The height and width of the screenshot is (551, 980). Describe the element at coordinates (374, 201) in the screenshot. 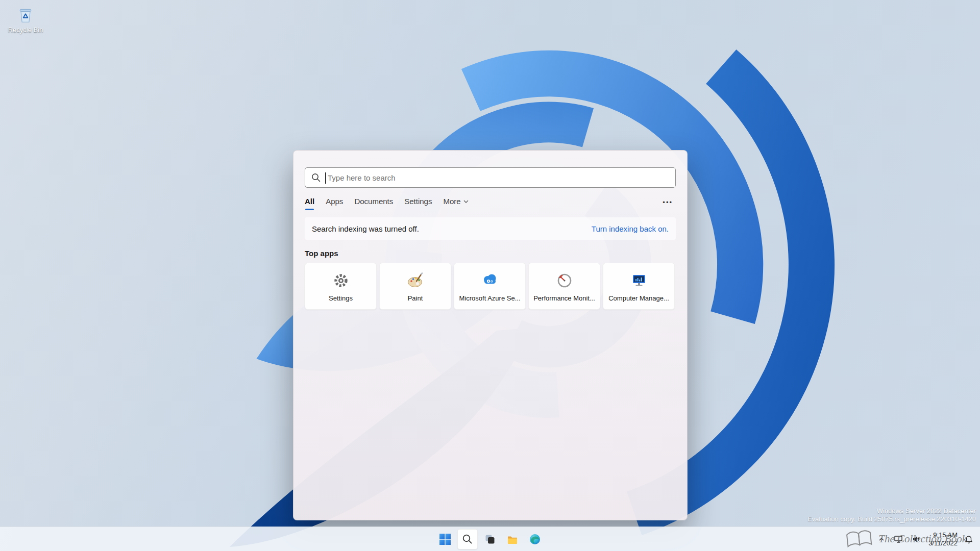

I see `tab-documents-label: Documents` at that location.